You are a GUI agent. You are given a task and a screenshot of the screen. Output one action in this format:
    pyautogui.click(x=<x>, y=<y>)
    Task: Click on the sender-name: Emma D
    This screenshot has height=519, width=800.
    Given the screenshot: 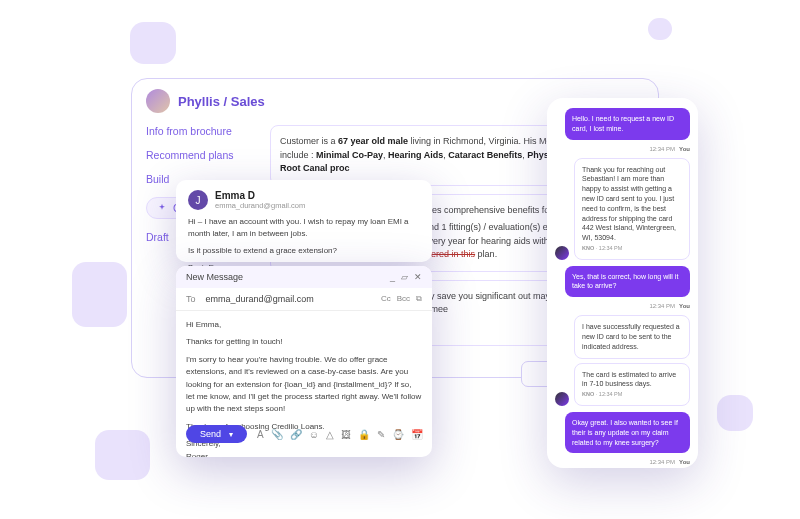 What is the action you would take?
    pyautogui.click(x=260, y=196)
    